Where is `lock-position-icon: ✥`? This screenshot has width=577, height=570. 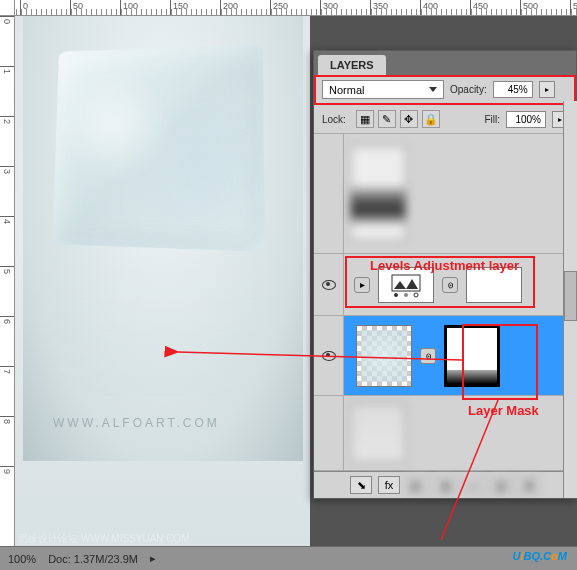
lock-position-icon: ✥ is located at coordinates (409, 119).